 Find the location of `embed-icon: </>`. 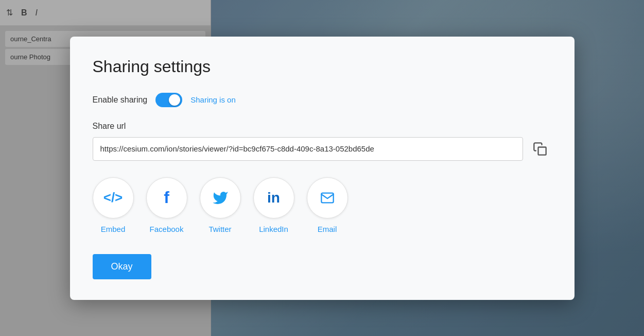

embed-icon: </> is located at coordinates (113, 198).